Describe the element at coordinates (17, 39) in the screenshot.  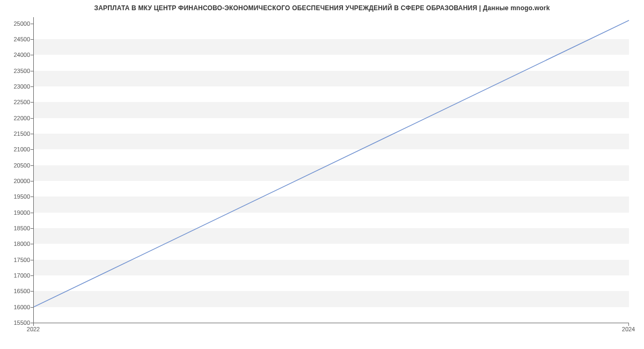
I see `y-tick-label: 24500` at that location.